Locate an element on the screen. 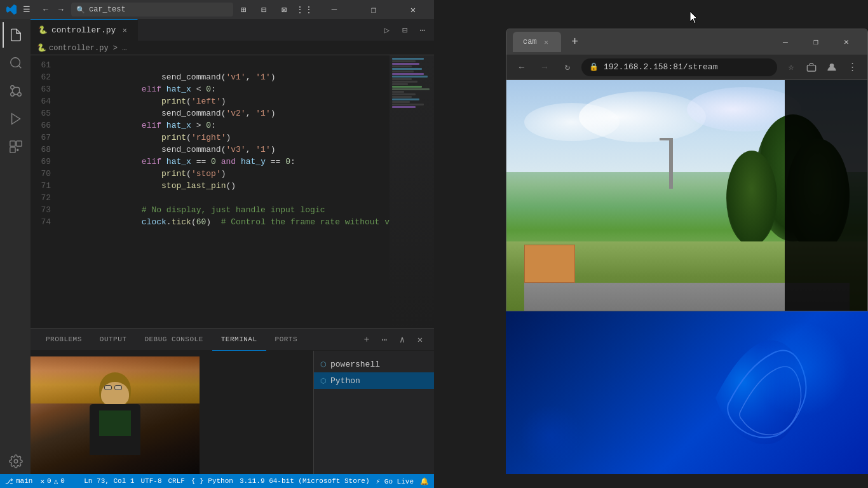 The width and height of the screenshot is (868, 488). tab-output: OUTPUT is located at coordinates (113, 339).